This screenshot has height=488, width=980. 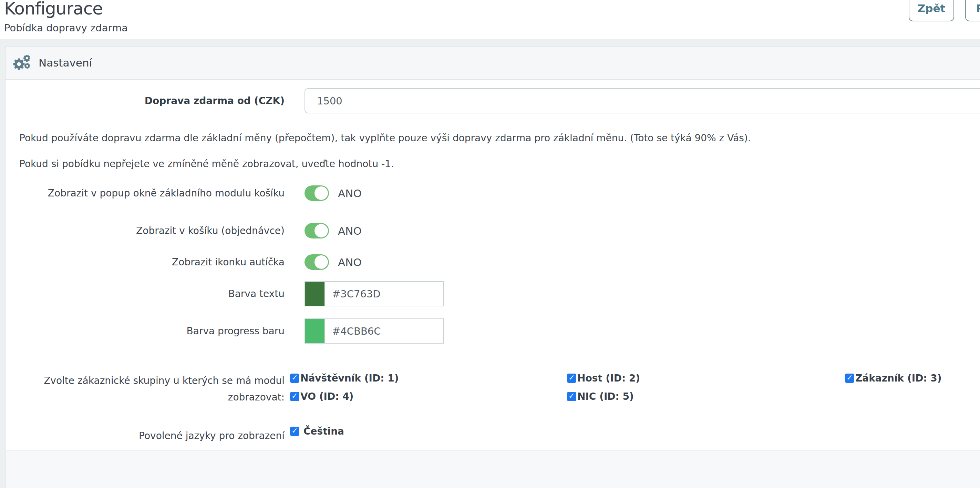 What do you see at coordinates (327, 397) in the screenshot?
I see `group-option-label: VO (ID: 4)` at bounding box center [327, 397].